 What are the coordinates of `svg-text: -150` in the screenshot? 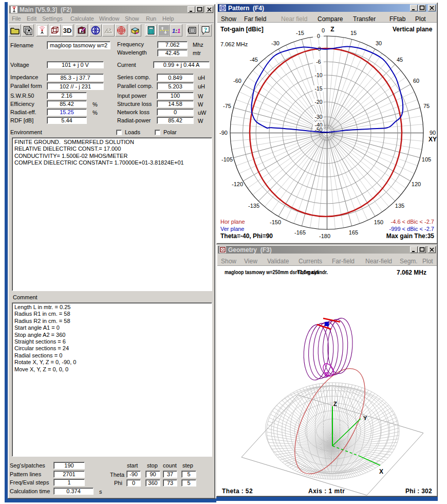 It's located at (275, 222).